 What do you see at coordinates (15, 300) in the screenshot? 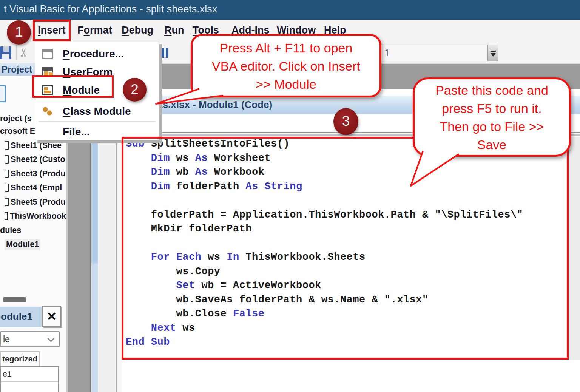
I see `panel-resize-handle` at bounding box center [15, 300].